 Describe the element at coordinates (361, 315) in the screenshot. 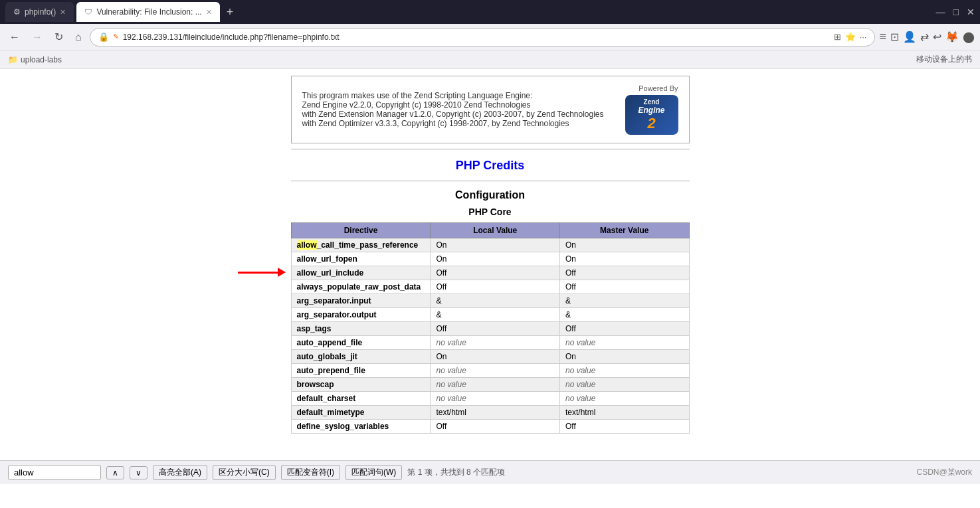

I see `directive-cell: arg_separator.output` at that location.